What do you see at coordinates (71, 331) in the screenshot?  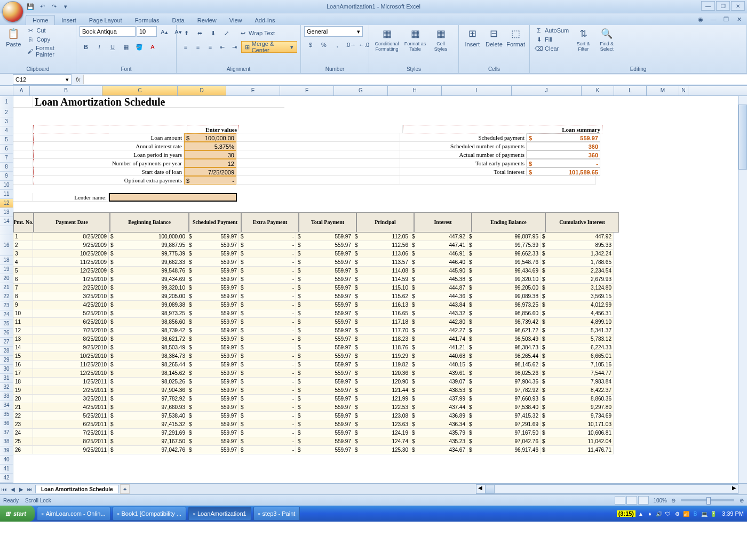 I see `cell: 7/25/2010` at bounding box center [71, 331].